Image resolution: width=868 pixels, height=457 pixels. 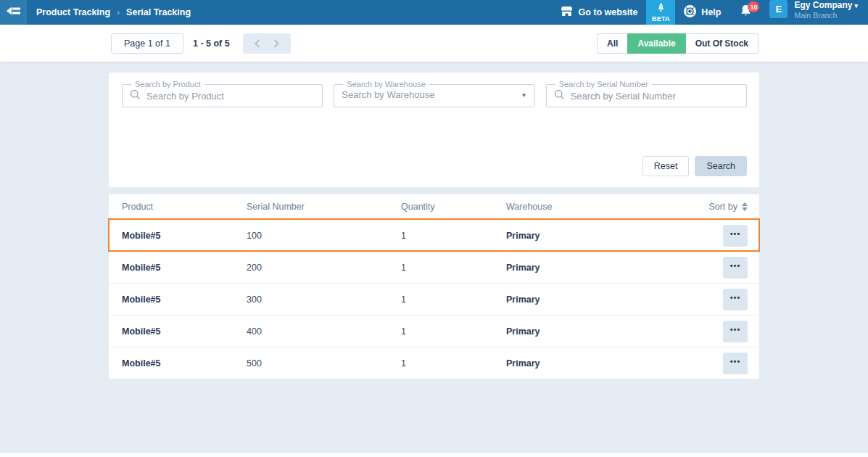 I want to click on header-quantity: Quantity, so click(x=454, y=207).